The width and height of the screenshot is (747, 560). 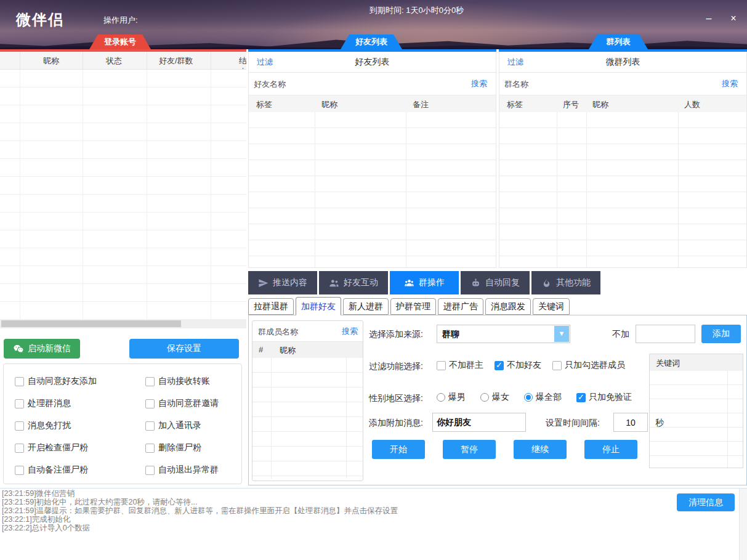 I want to click on member-table-header: # 昵称, so click(x=308, y=350).